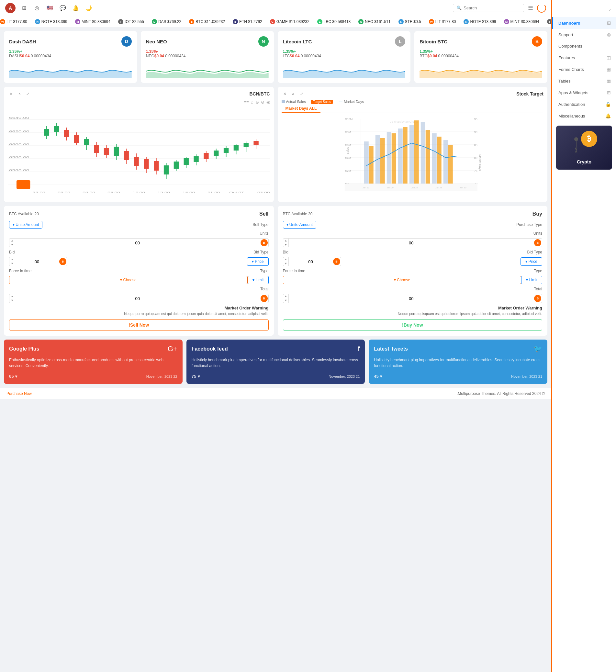  I want to click on limit-sell-btn: Limit, so click(258, 280).